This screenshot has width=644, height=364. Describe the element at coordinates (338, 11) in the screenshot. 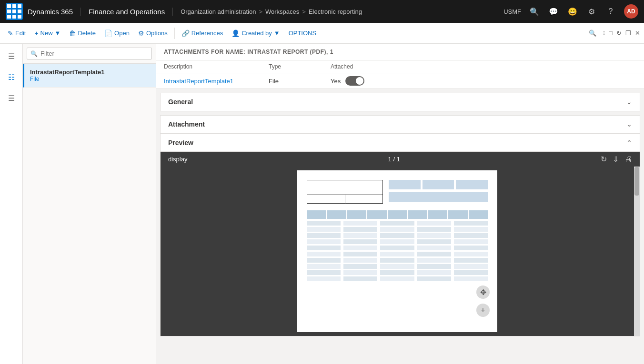

I see `breadcrumb: Organization administration > Workspaces…` at that location.